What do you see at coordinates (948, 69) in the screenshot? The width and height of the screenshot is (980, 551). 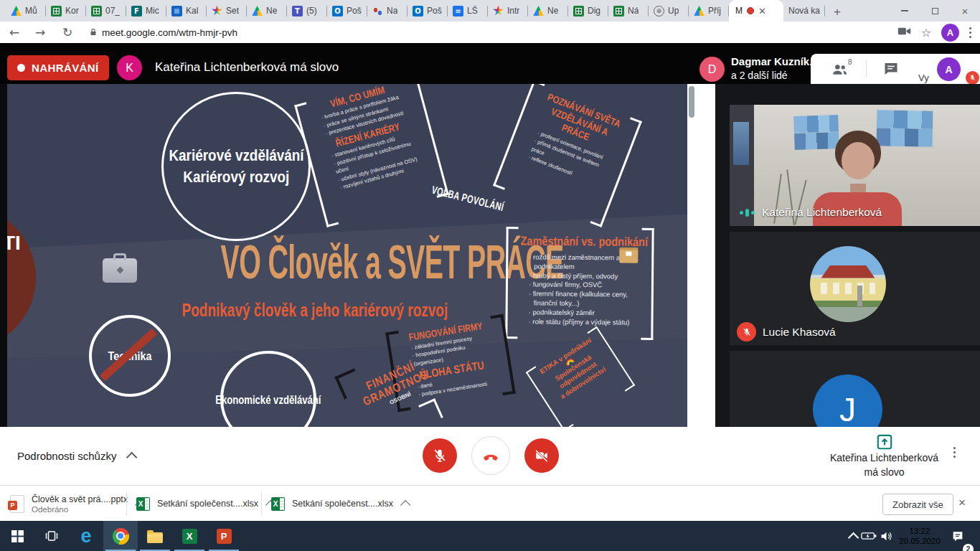 I see `you-avatar: A` at bounding box center [948, 69].